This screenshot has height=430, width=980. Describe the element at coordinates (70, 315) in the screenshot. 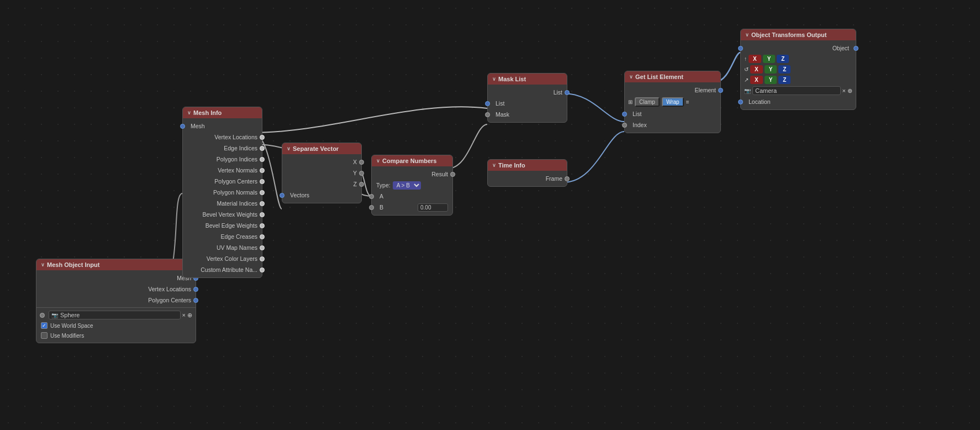

I see `object-value: Sphere` at that location.